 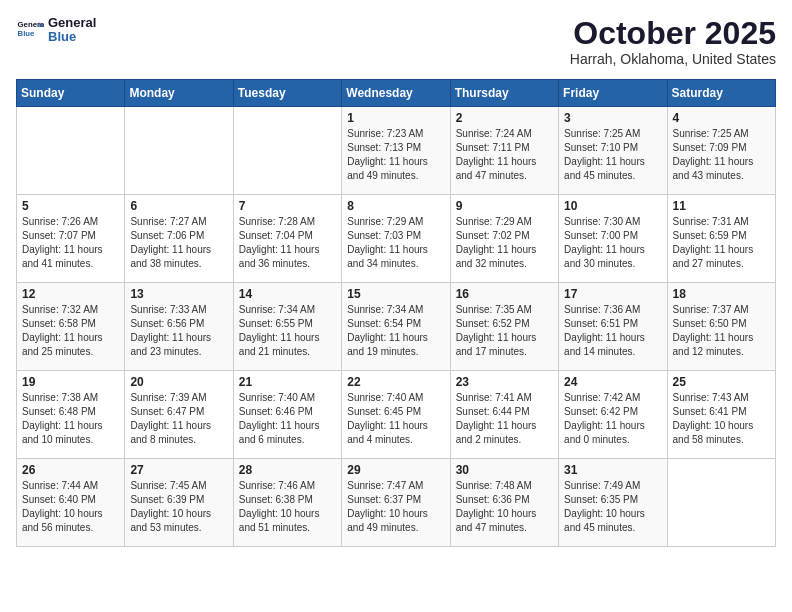 What do you see at coordinates (396, 415) in the screenshot?
I see `calendar-week-4: 19Sunrise: 7:38 AMSunset: 6:48 PMDayligh…` at bounding box center [396, 415].